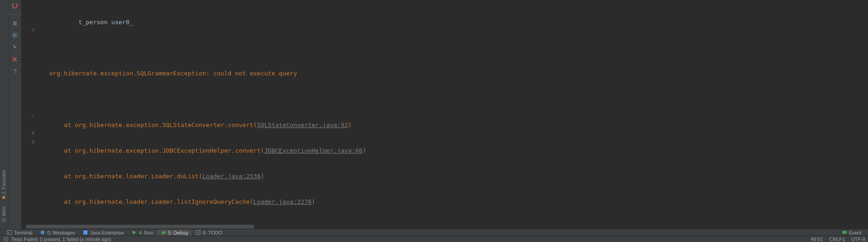  I want to click on tool-tab-label: 4: Run, so click(146, 233).